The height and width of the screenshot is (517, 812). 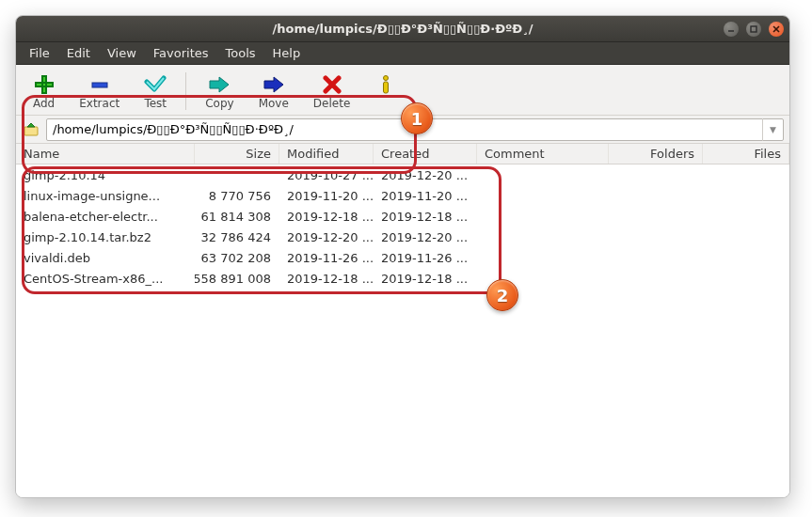 I want to click on minimize-button, so click(x=731, y=29).